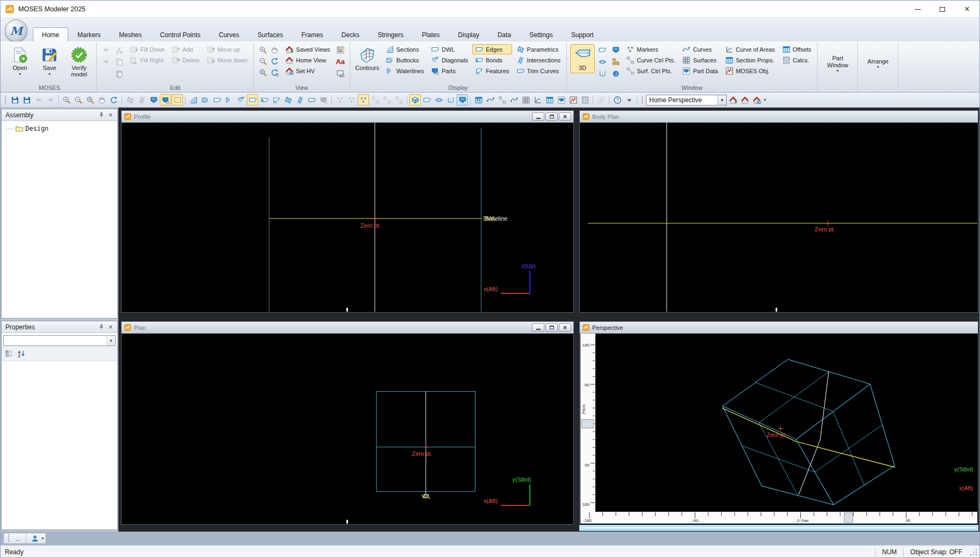 The height and width of the screenshot is (558, 980). Describe the element at coordinates (119, 61) in the screenshot. I see `copy-button` at that location.